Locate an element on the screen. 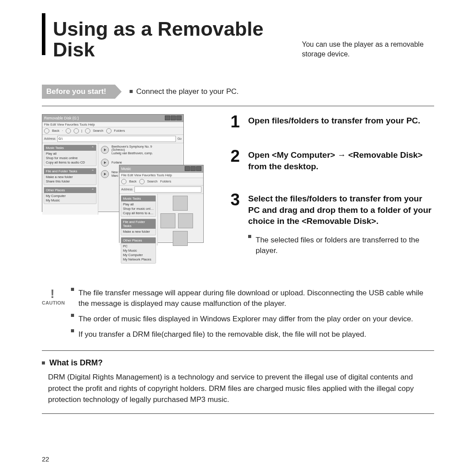 This screenshot has width=476, height=476. panel-item: PC is located at coordinates (138, 246).